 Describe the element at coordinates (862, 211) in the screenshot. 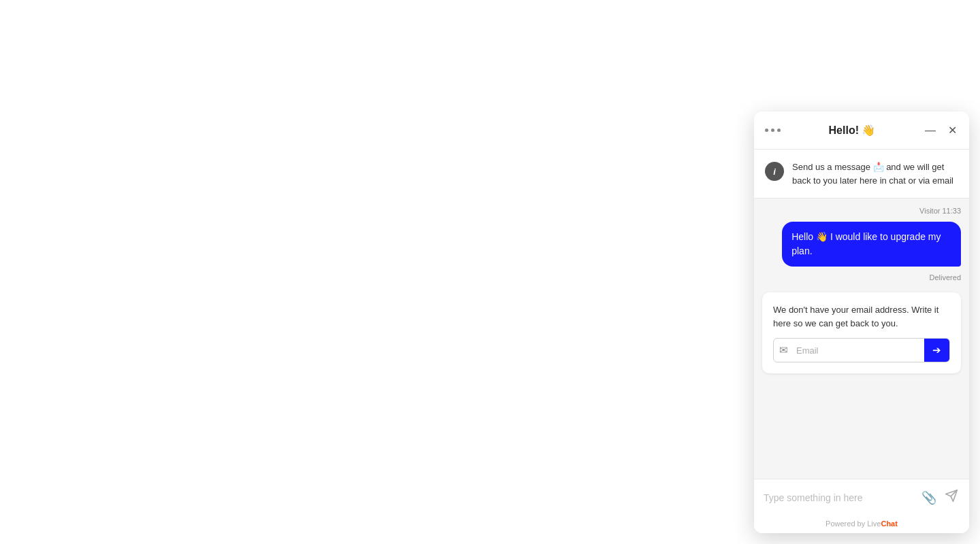

I see `visitor-label: Visitor 11:33` at that location.